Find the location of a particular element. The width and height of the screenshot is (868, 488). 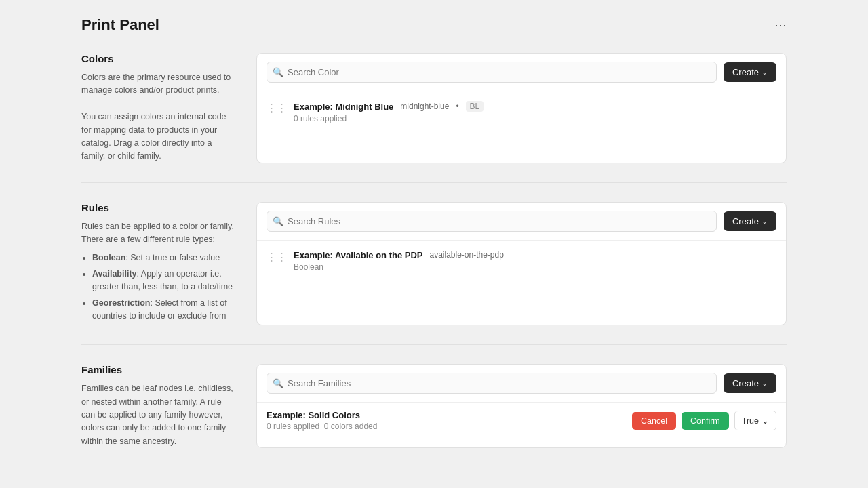

families-example-stats: 0 rules applied 0 colors added is located at coordinates (321, 426).